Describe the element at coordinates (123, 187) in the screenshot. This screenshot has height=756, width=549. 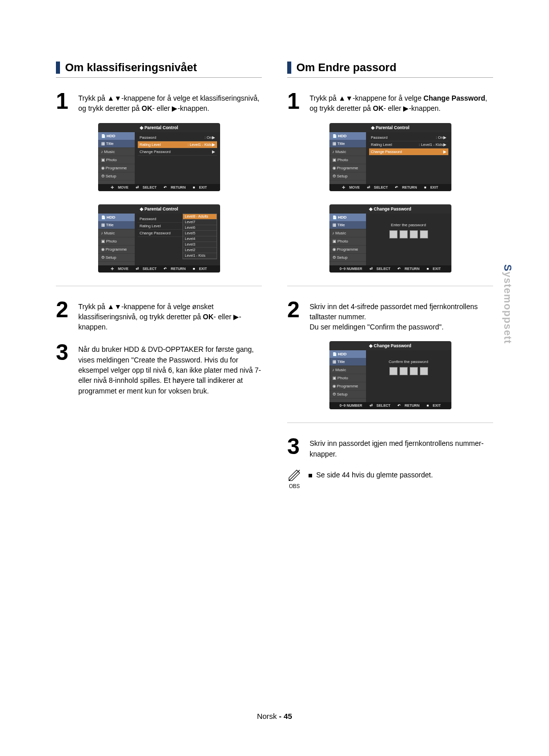
I see `t: MOVE` at that location.